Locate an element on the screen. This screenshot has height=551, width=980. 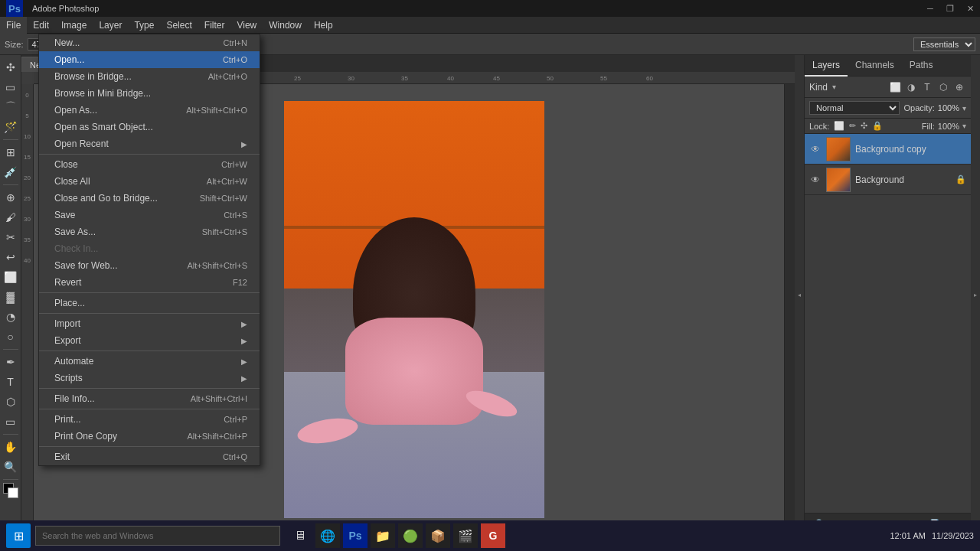
layer-background: 👁 Background 🔒 is located at coordinates (888, 180).